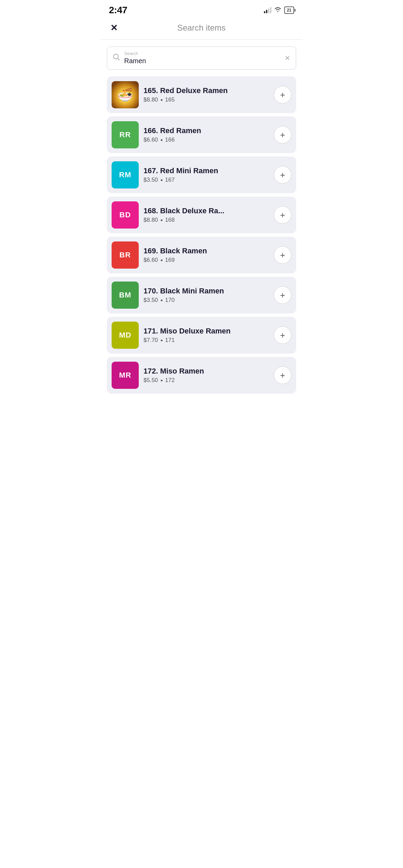 The image size is (403, 868). Describe the element at coordinates (279, 10) in the screenshot. I see `status-icons: 21` at that location.